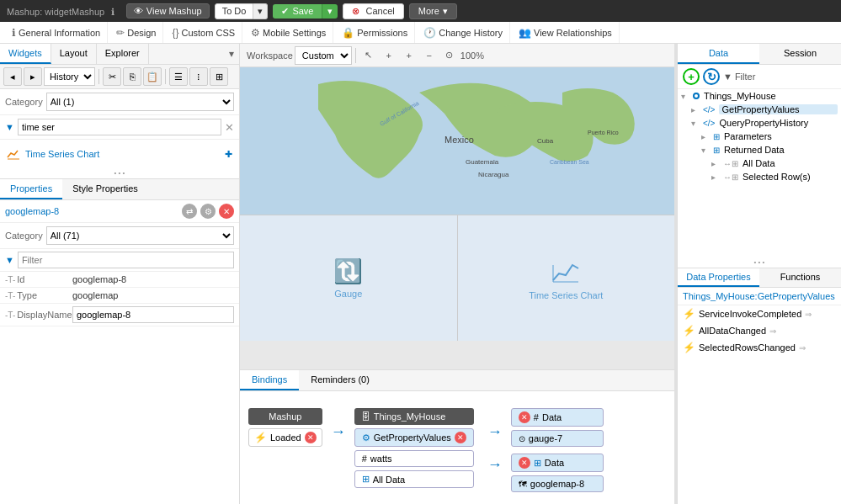 Image resolution: width=841 pixels, height=504 pixels. Describe the element at coordinates (261, 12) in the screenshot. I see `todo-arrow-button: ▾` at that location.